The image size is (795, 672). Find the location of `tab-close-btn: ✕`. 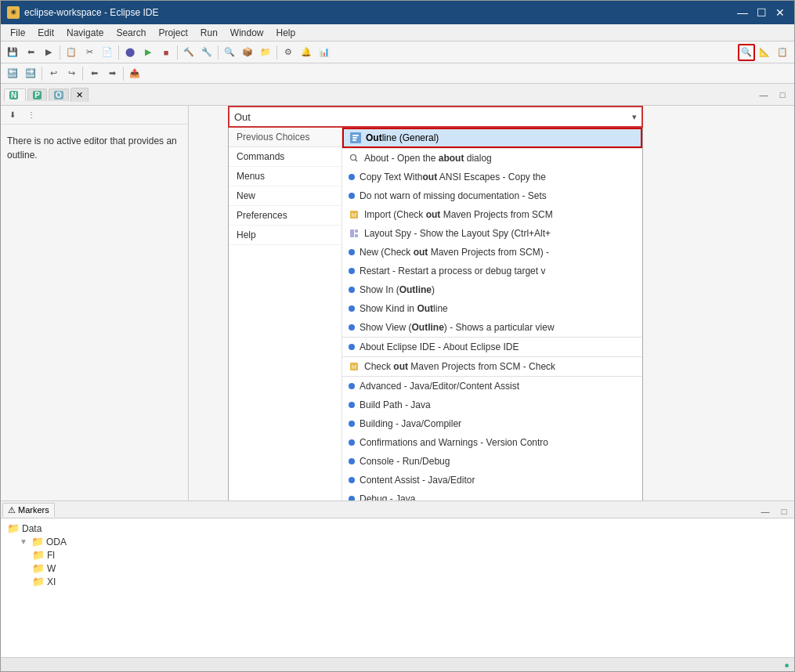

tab-close-btn: ✕ is located at coordinates (80, 95).